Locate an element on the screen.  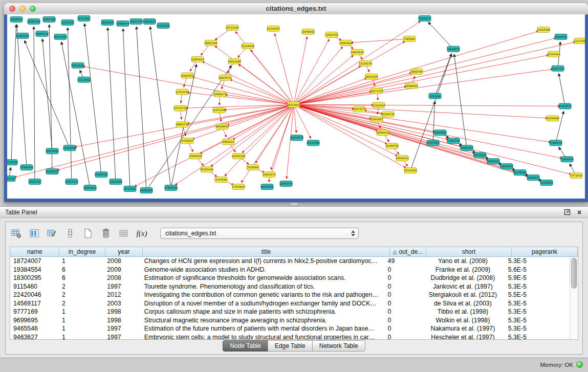
network-window-titlebar: citations_edges.txt is located at coordinates (296, 9).